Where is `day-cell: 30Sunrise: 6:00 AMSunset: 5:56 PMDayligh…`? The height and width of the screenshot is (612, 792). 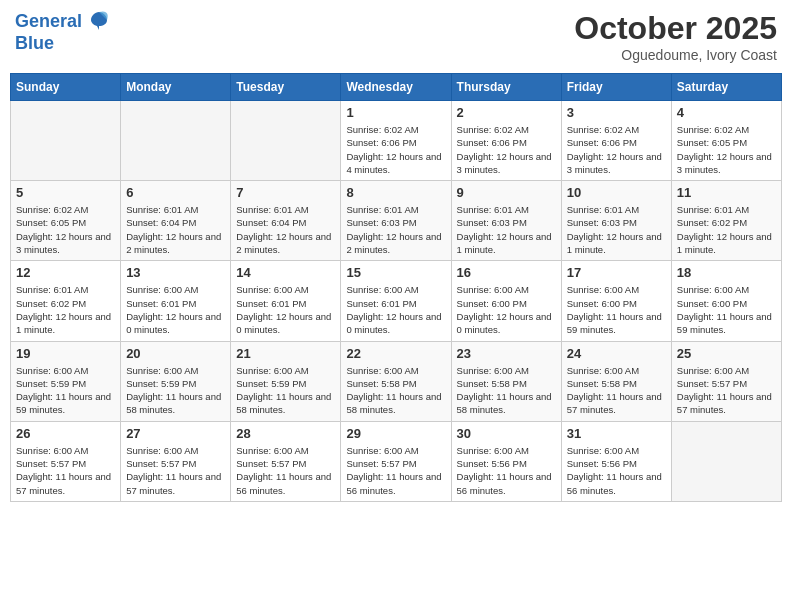
day-cell: 30Sunrise: 6:00 AMSunset: 5:56 PMDayligh… is located at coordinates (506, 461).